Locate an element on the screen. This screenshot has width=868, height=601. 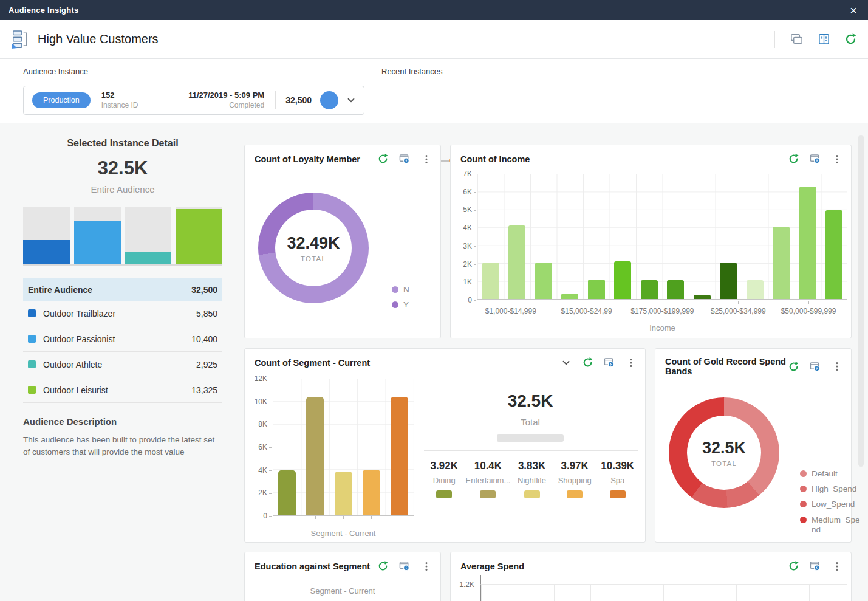
window-titlebar: Audience Insights × is located at coordinates (434, 10).